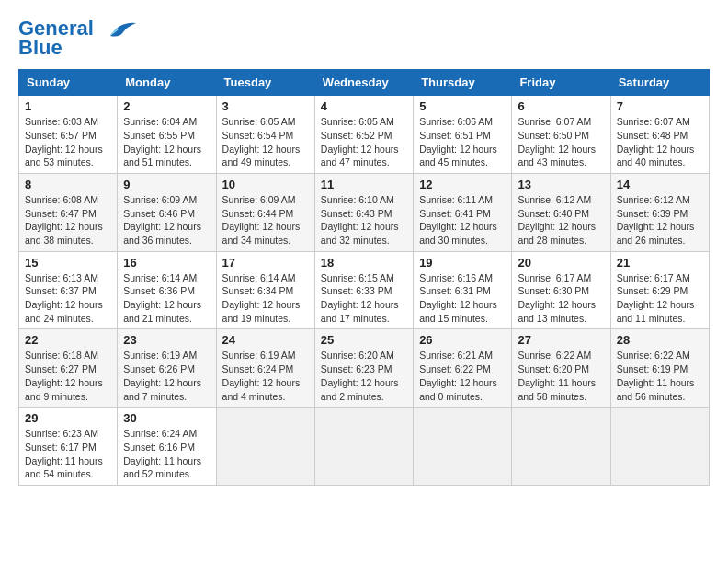  I want to click on weekday-header-saturday: Saturday, so click(660, 83).